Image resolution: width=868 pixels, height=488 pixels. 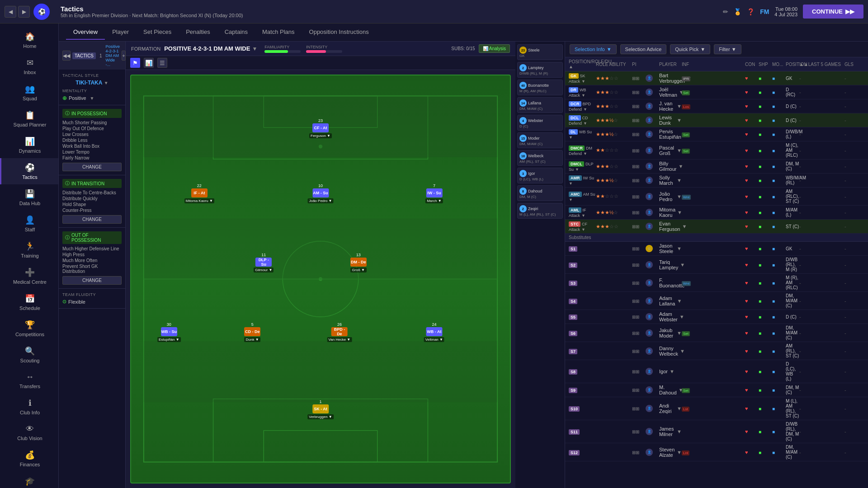 What do you see at coordinates (738, 12) in the screenshot?
I see `badge-icon: 🏅` at bounding box center [738, 12].